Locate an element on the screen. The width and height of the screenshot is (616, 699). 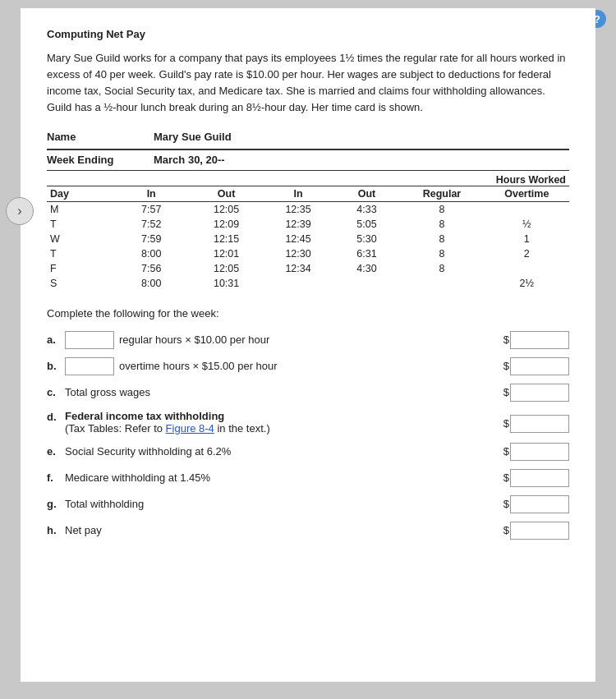
table-row: M7:5712:0512:354:338 is located at coordinates (308, 209).